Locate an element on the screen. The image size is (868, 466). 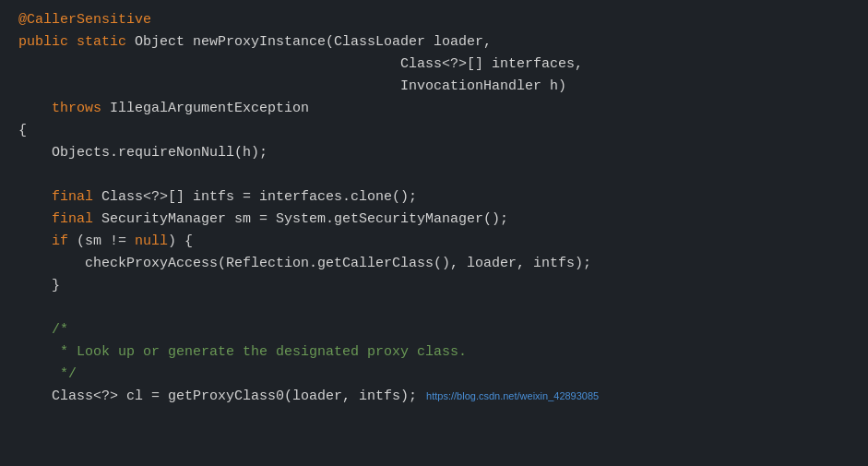
code-line-2: public static Object newProxyInstance(Cl… is located at coordinates (434, 42).